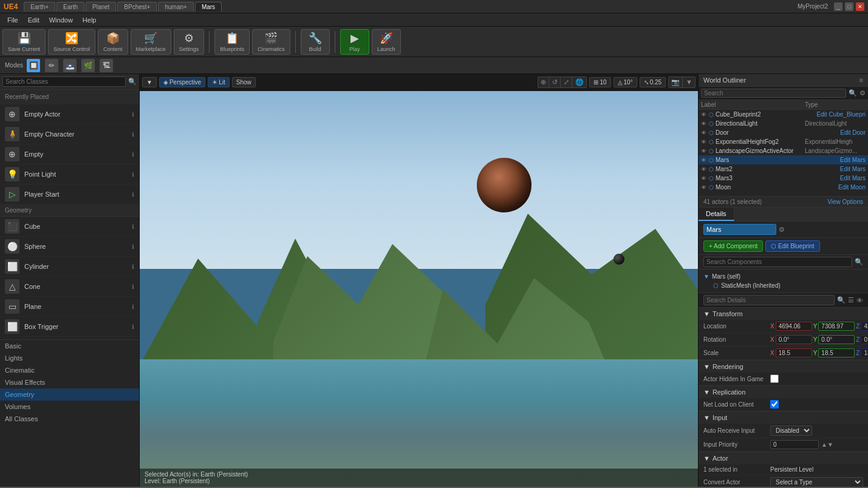 This screenshot has width=868, height=488. I want to click on tab-human: human+, so click(176, 7).